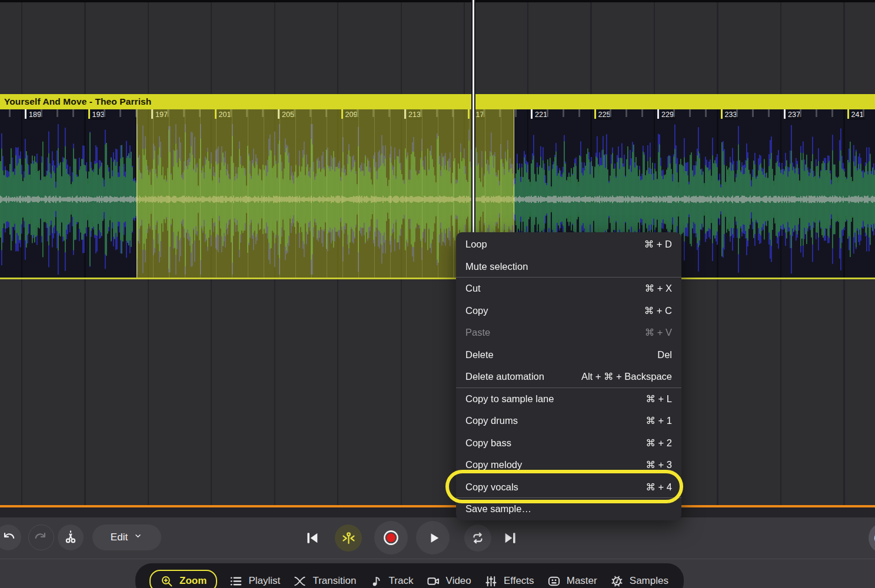 This screenshot has width=875, height=588. I want to click on menu-item-save-sample: Save sample…, so click(568, 509).